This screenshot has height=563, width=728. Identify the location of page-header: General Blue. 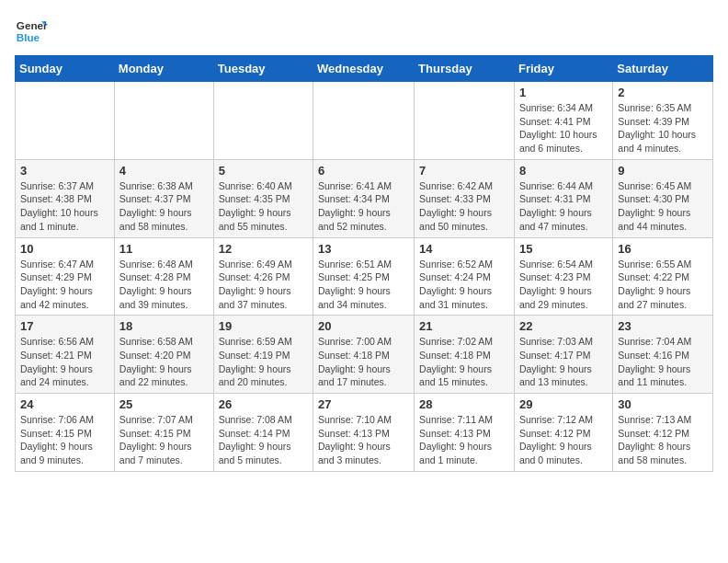
(364, 31).